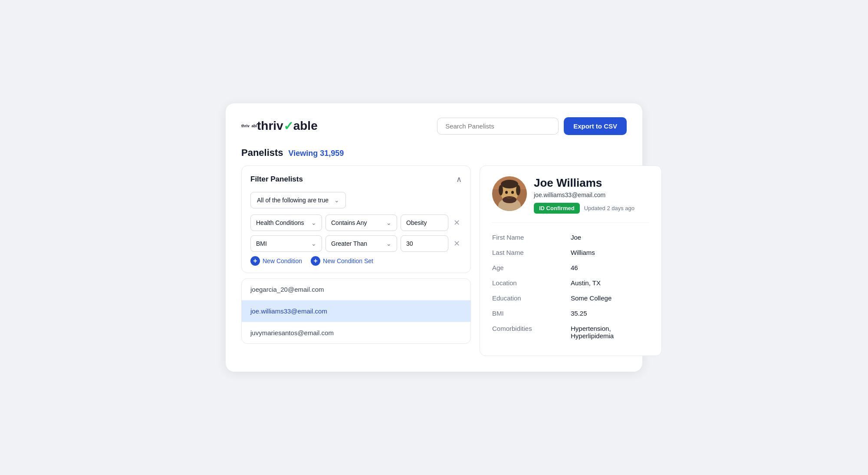  What do you see at coordinates (532, 126) in the screenshot?
I see `header-right: Export to CSV` at bounding box center [532, 126].